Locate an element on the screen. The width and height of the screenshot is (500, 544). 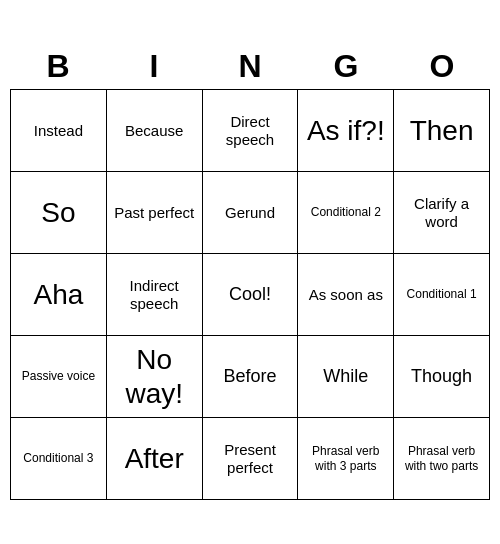
bingo-cell: Cool! is located at coordinates (251, 295).